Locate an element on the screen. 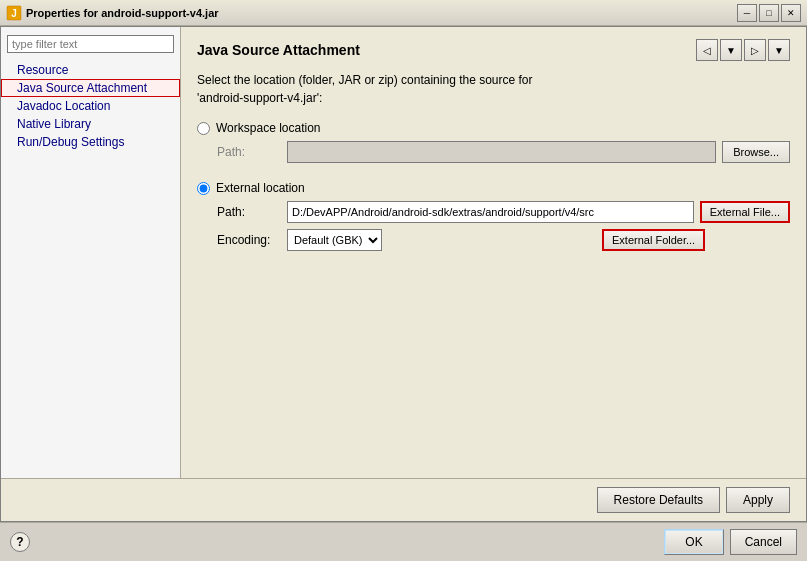 Image resolution: width=807 pixels, height=561 pixels. apply-button: Apply is located at coordinates (758, 500).